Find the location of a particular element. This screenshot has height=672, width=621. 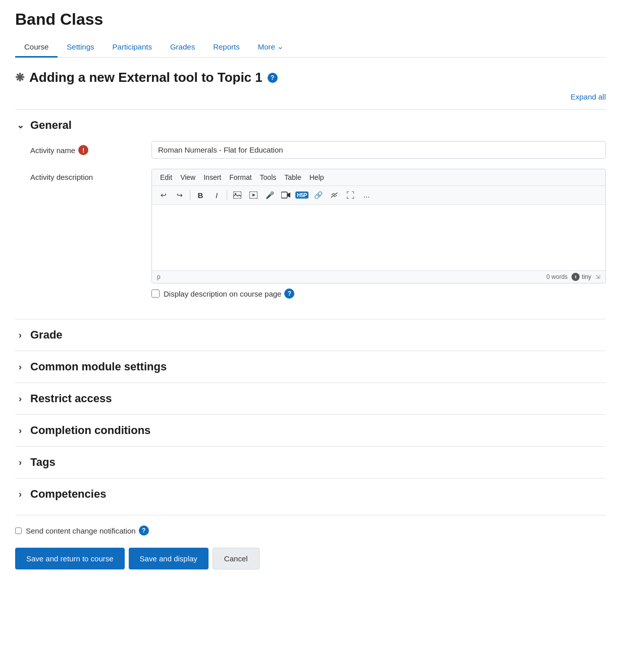

section-restrict-access-title: Restrict access is located at coordinates (71, 399).